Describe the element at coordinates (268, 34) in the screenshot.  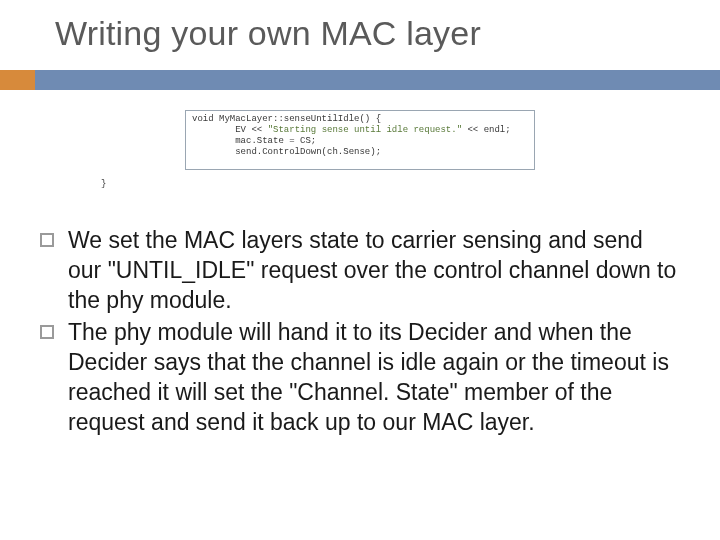
I see `slide-title: Writing your own MAC layer` at that location.